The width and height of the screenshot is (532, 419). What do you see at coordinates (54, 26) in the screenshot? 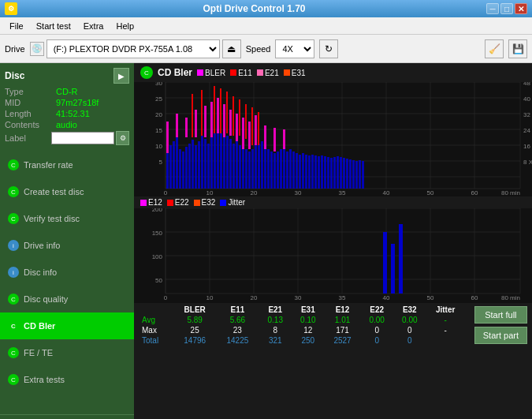
I see `menu-start-test: Start test` at bounding box center [54, 26].